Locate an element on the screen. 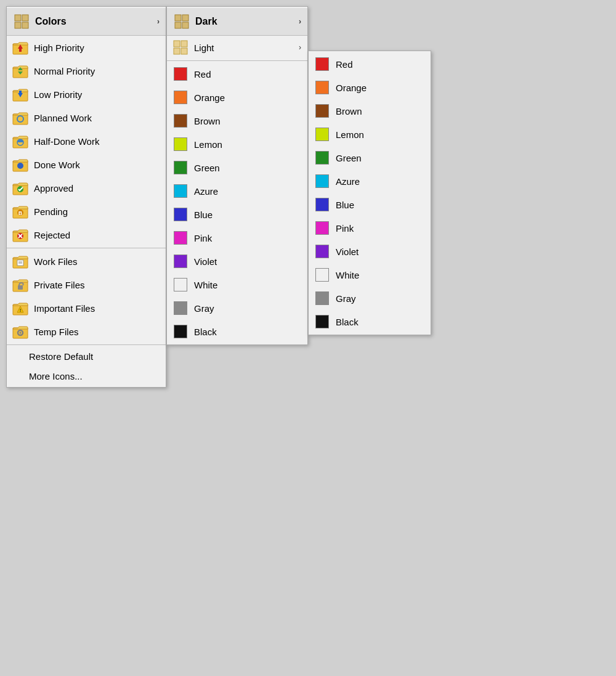 The width and height of the screenshot is (616, 676). dark-brown-item: Brown is located at coordinates (237, 121).